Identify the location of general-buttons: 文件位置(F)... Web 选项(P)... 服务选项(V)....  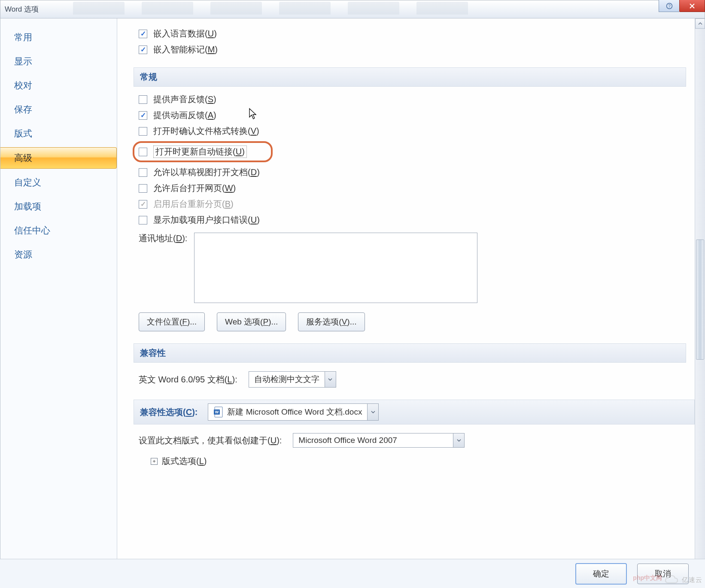
(414, 322).